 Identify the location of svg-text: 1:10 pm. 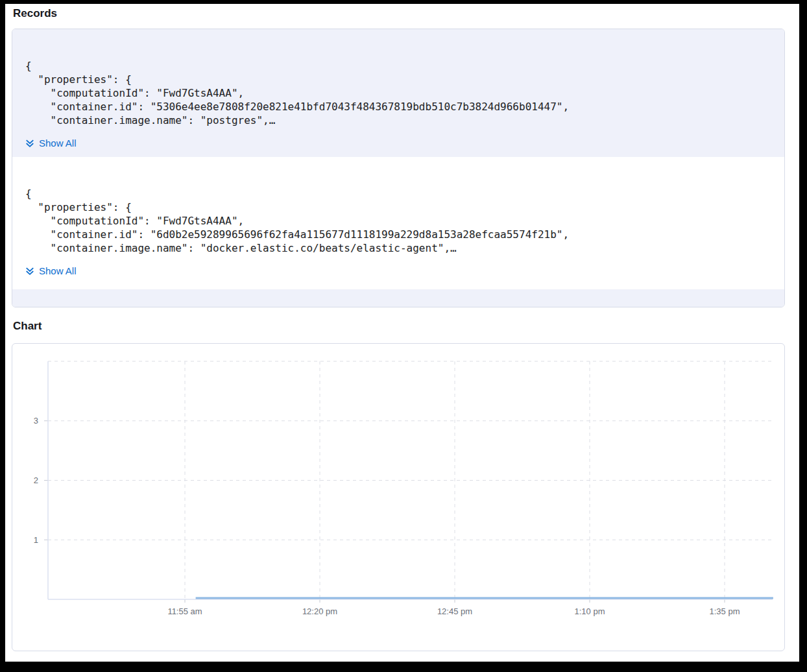
(590, 611).